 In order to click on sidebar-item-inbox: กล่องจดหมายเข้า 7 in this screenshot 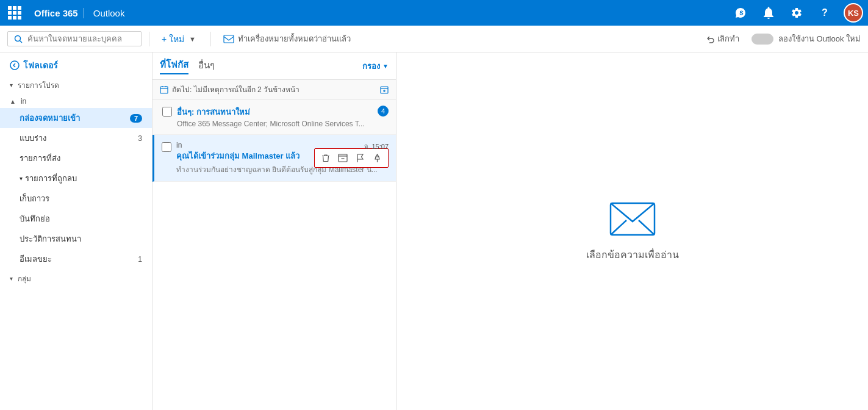, I will do `click(76, 118)`.